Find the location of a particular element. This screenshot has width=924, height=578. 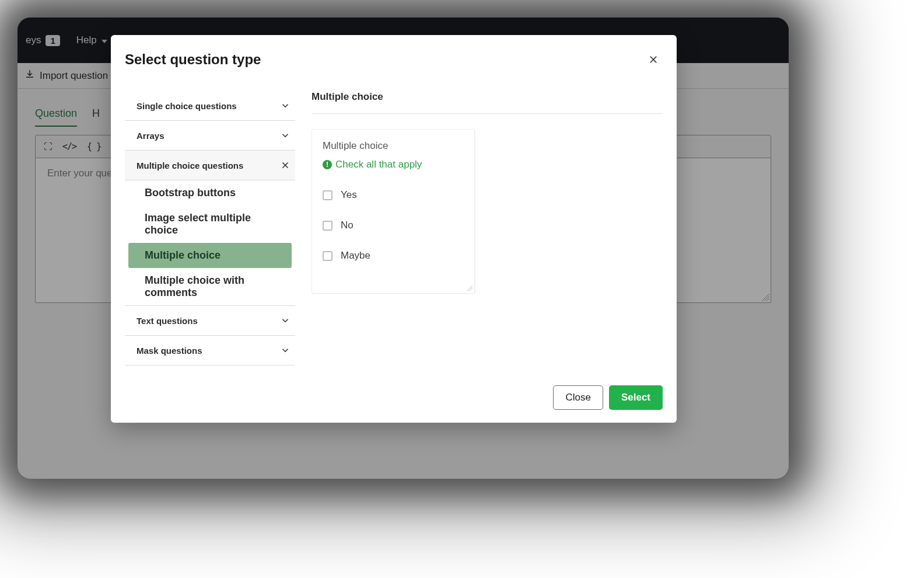

qtype-multiple-choice: Multiple choice is located at coordinates (210, 256).